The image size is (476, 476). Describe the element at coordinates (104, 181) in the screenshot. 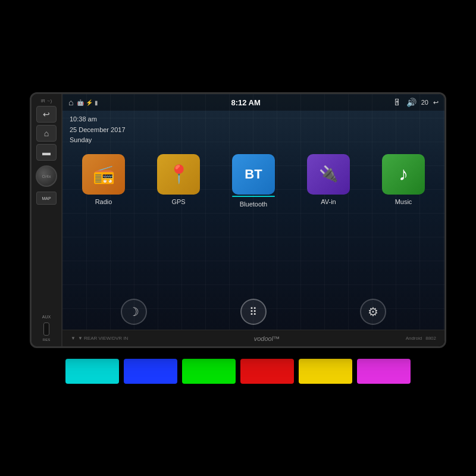

I see `app-item-radio: 📻 Radio` at that location.